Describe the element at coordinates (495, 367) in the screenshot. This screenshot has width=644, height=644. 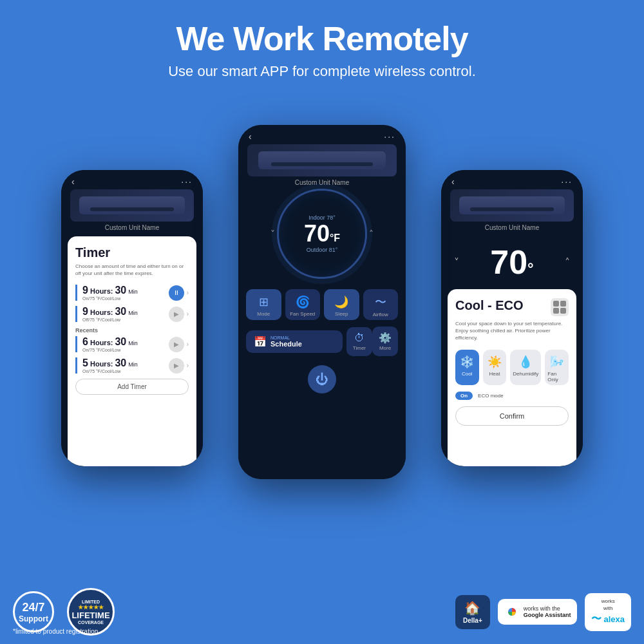
I see `mode-heat-button: ☀️ Heat` at that location.